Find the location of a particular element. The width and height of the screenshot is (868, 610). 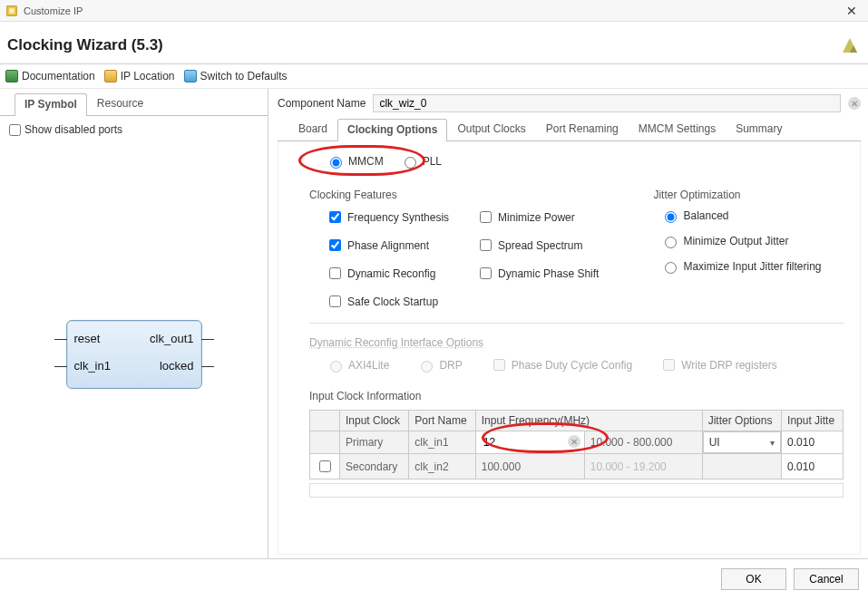

port-clk-out1: clk_out1 is located at coordinates (171, 339).